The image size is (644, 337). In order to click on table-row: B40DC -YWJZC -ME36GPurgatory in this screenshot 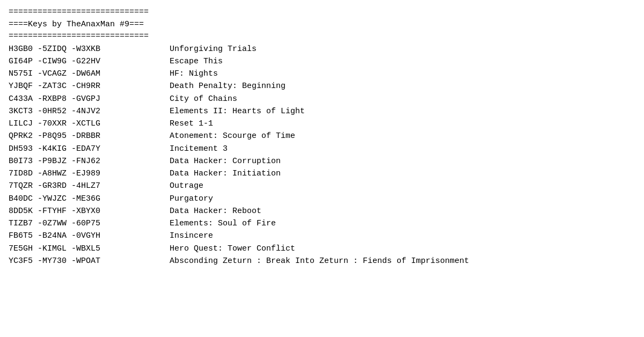, I will do `click(322, 199)`.